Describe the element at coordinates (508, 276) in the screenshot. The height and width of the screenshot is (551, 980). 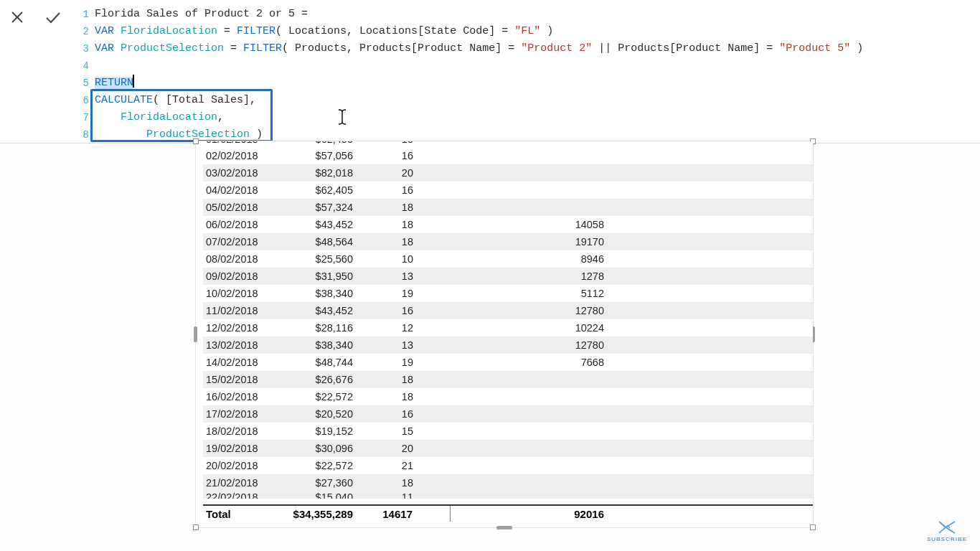
I see `table-row: 09/02/2018$31,950131278` at that location.